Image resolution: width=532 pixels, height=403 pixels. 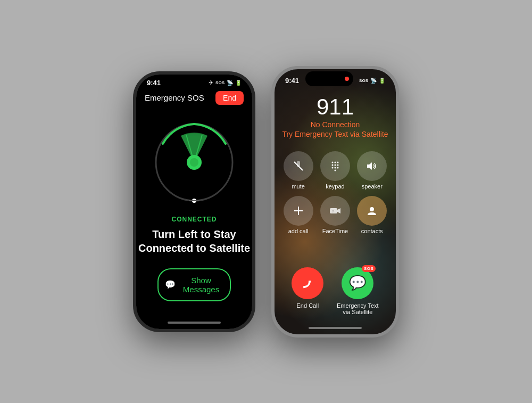 I want to click on status-icons-2: SOS 📡 🔋, so click(x=372, y=81).